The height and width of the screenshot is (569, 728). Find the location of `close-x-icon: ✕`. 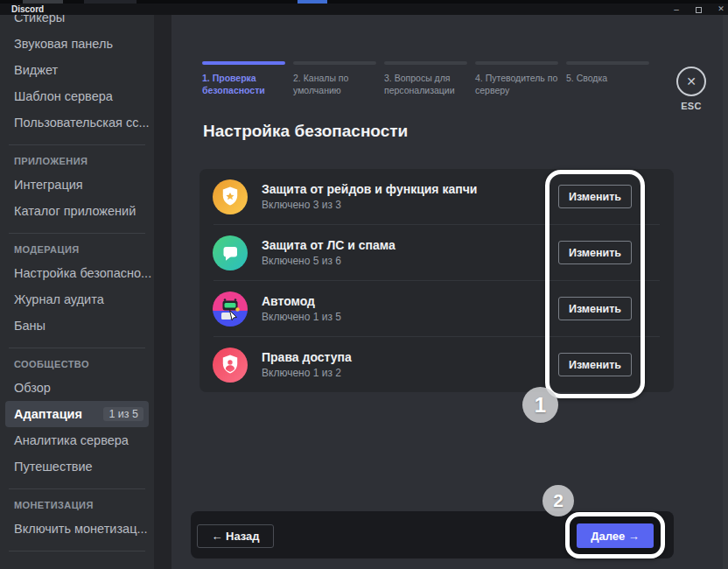

close-x-icon: ✕ is located at coordinates (691, 81).